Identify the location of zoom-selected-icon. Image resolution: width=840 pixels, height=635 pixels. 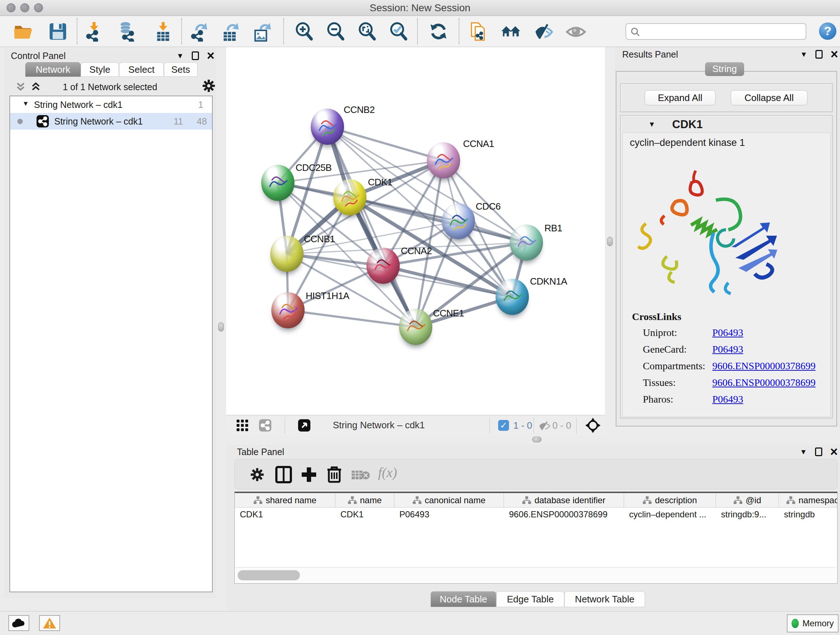
(399, 32).